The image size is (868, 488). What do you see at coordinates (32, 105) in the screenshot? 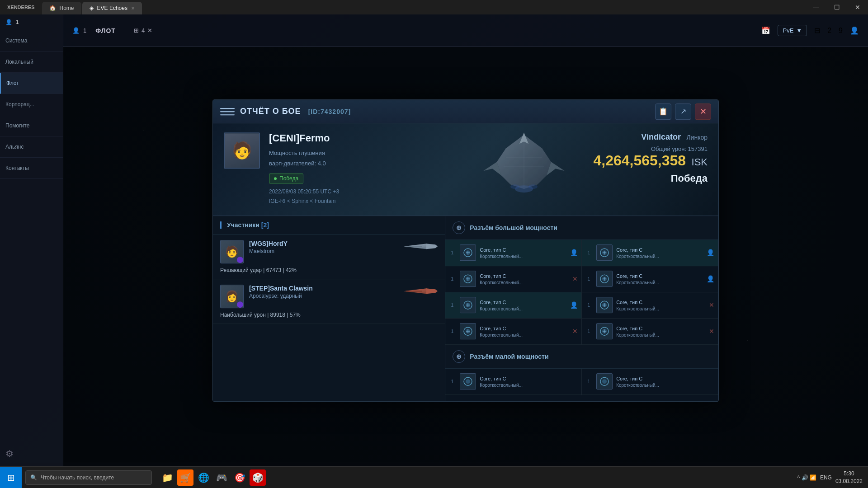
I see `sidebar-item-korporac: Корпорац...` at bounding box center [32, 105].